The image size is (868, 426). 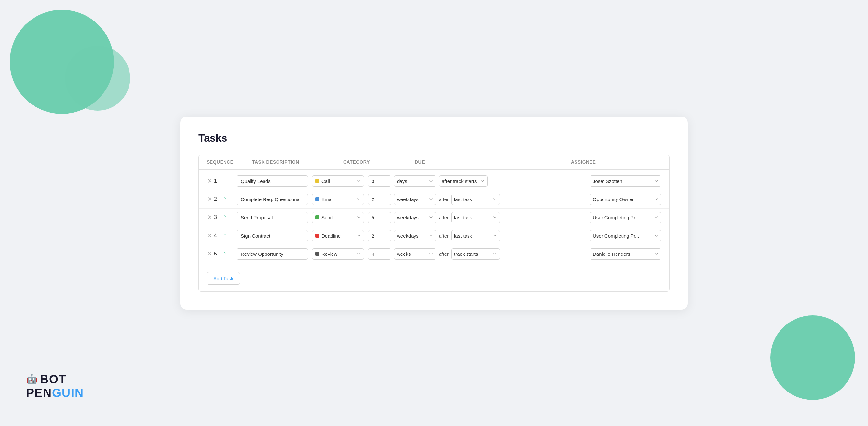 I want to click on sequence-number: 3, so click(x=217, y=217).